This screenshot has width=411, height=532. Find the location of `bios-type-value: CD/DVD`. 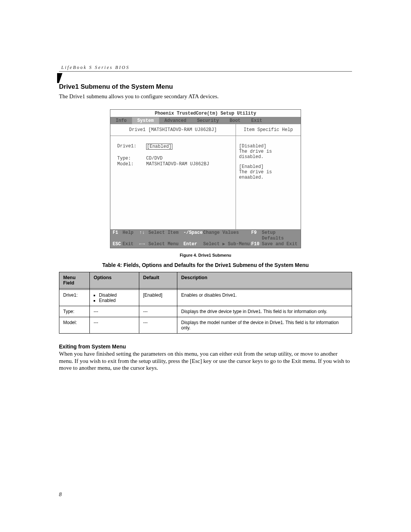

bios-type-value: CD/DVD is located at coordinates (155, 158).